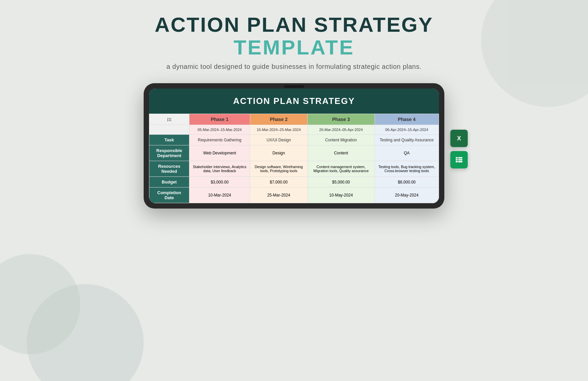 The width and height of the screenshot is (588, 381). I want to click on sheets-icon, so click(459, 160).